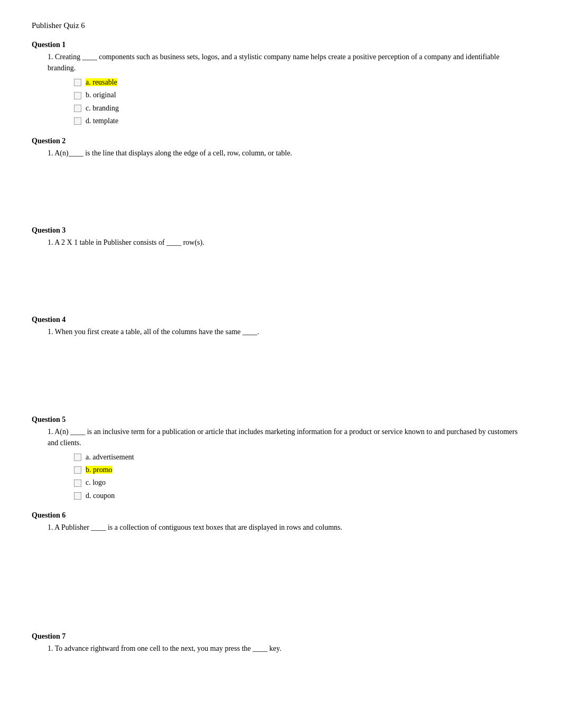 Image resolution: width=561 pixels, height=728 pixels. Describe the element at coordinates (280, 643) in the screenshot. I see `question-7-block: Question 7 1. To advance rightward from …` at that location.